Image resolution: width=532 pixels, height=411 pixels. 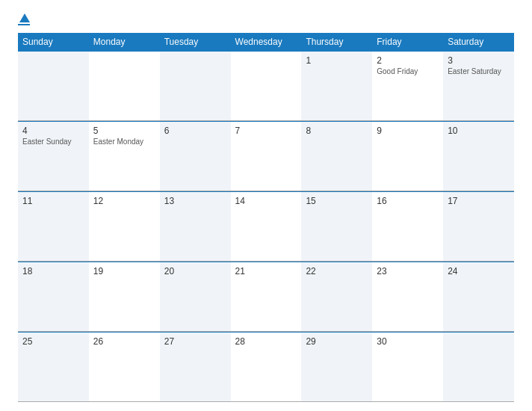 What do you see at coordinates (408, 86) in the screenshot?
I see `calendar-cell: 2Good Friday` at bounding box center [408, 86].